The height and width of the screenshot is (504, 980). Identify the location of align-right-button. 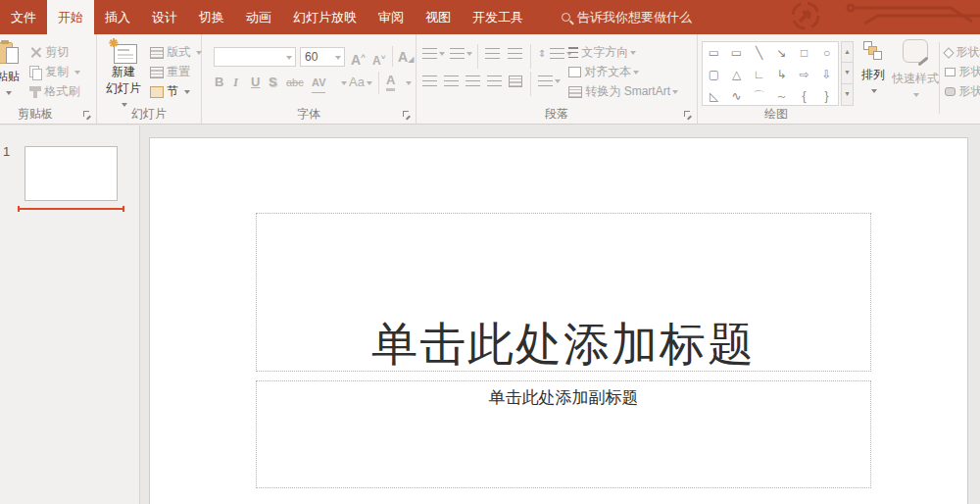
(472, 80).